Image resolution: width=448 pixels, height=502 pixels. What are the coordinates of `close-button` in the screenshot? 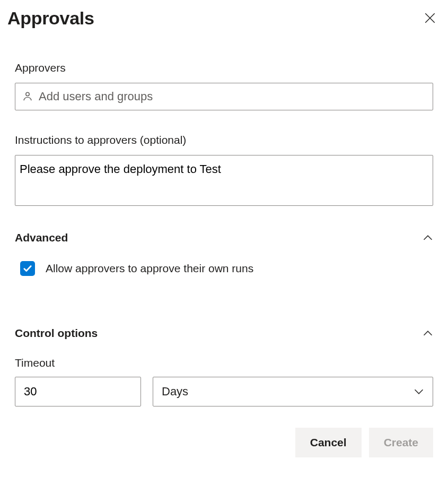 It's located at (430, 18).